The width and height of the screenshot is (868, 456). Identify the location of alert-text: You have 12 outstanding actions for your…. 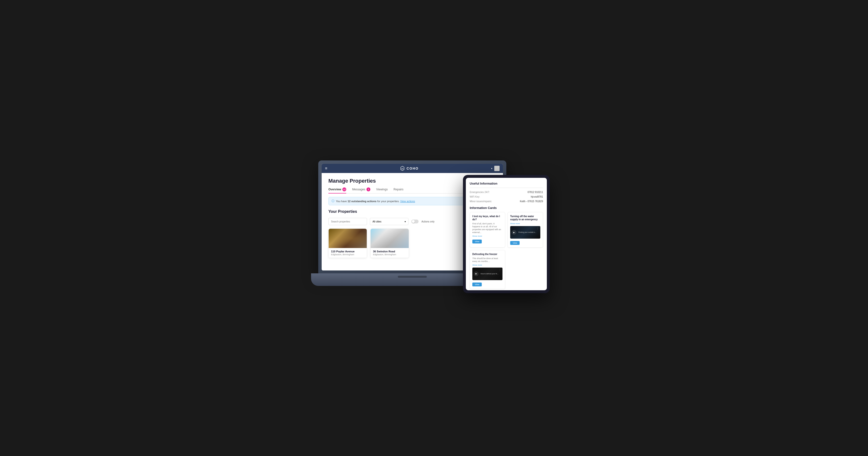
(375, 201).